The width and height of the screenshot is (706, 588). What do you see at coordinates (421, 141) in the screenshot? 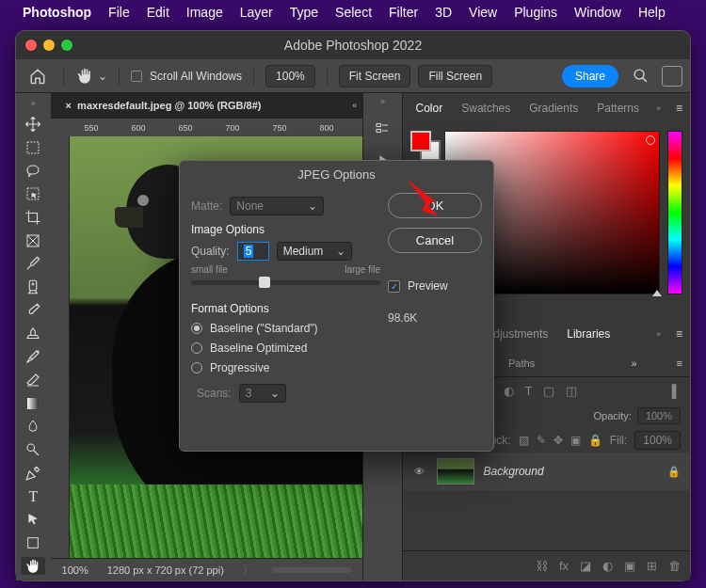
I see `foreground-color-swatch` at bounding box center [421, 141].